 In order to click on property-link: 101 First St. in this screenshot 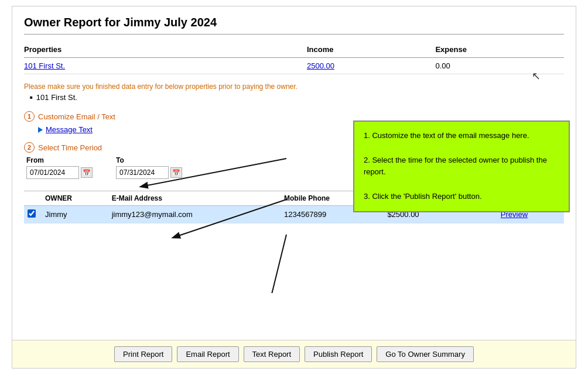, I will do `click(45, 66)`.